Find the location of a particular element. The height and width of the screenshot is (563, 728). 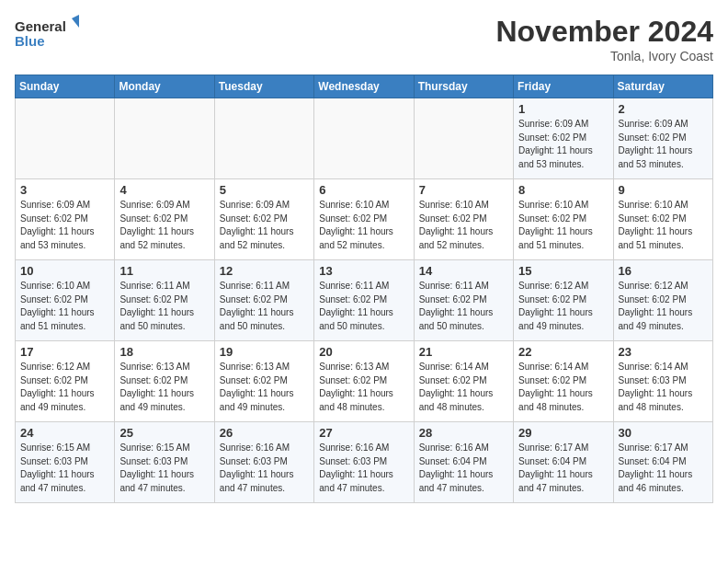

calendar-cell: 20Sunrise: 6:13 AM Sunset: 6:02 PM Dayli… is located at coordinates (364, 382).